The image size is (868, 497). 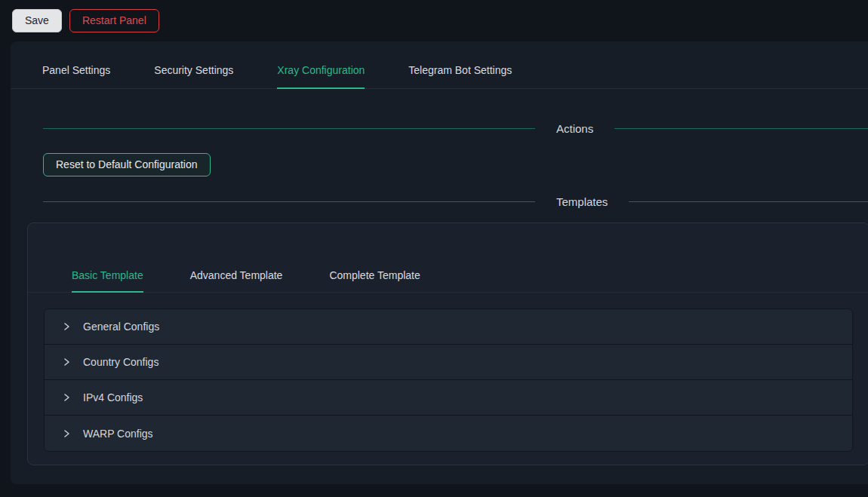 I want to click on reset-default-configuration-button: Reset to Default Configuration, so click(x=127, y=164).